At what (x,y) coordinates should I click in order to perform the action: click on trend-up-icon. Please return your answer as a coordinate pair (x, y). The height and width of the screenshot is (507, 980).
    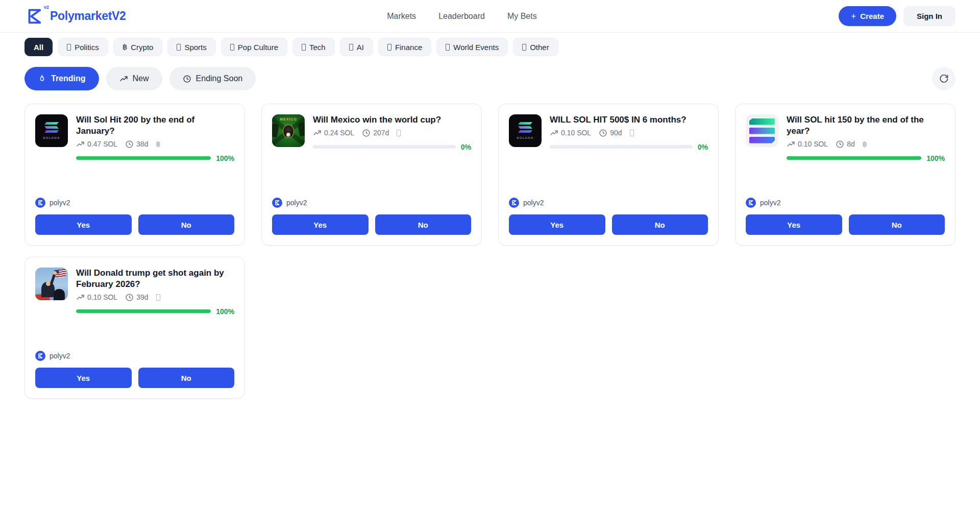
    Looking at the image, I should click on (81, 297).